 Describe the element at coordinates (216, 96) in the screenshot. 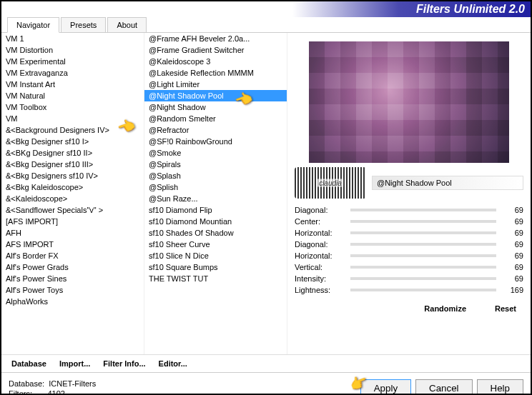

I see `filter-item: @Night Shadow Pool` at that location.